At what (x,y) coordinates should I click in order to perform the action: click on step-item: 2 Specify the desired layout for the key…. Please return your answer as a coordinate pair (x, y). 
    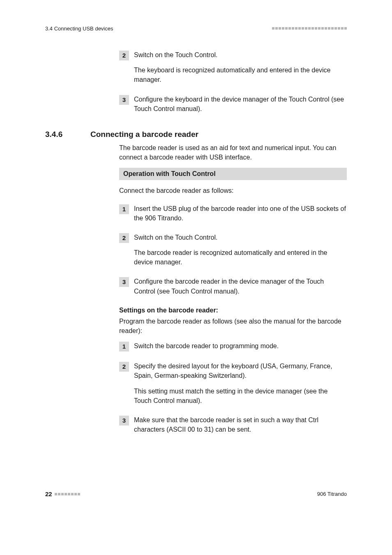
    Looking at the image, I should click on (233, 383).